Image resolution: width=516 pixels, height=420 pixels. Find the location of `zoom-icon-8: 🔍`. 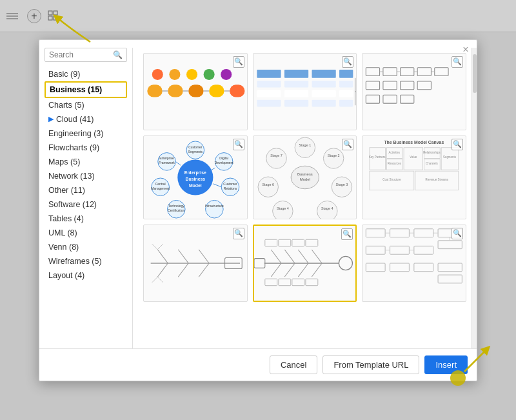

zoom-icon-8: 🔍 is located at coordinates (347, 234).